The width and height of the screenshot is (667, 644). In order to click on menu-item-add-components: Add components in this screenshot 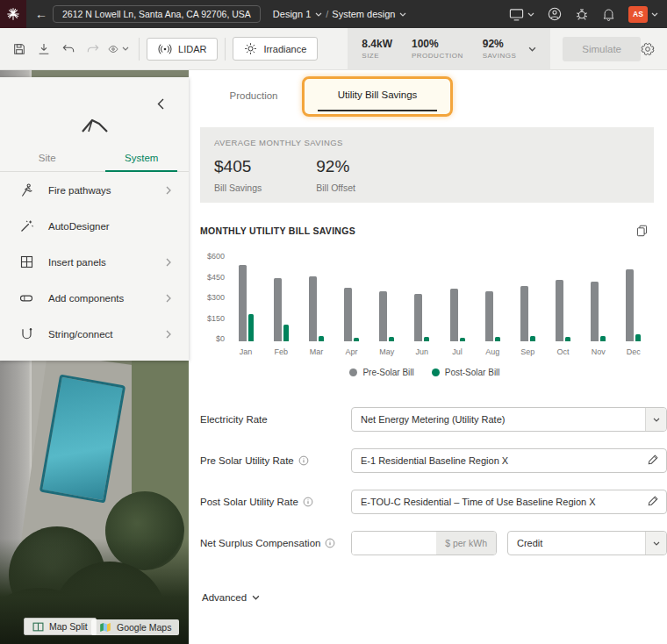, I will do `click(95, 298)`.